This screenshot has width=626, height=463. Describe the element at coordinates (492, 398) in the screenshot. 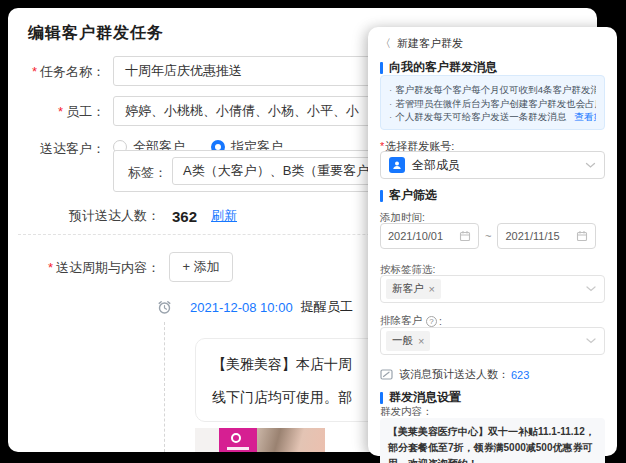

I see `section-message-header: 群发消息设置` at that location.